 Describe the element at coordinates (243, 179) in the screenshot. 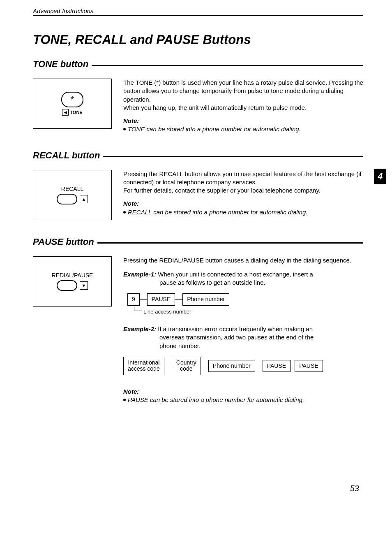

I see `recall-paragraph-1: Pressing the RECALL button allows you to…` at that location.